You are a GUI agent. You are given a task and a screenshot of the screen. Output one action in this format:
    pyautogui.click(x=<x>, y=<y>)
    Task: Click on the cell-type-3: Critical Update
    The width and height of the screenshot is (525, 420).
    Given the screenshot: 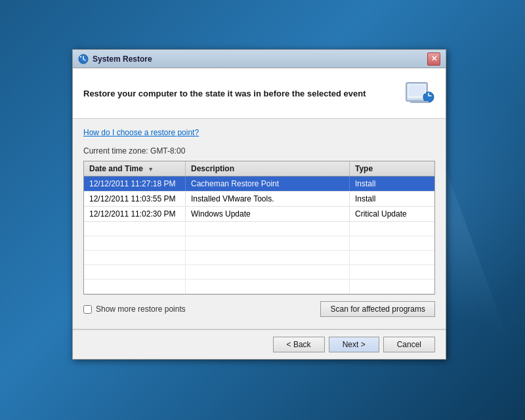 What is the action you would take?
    pyautogui.click(x=392, y=214)
    